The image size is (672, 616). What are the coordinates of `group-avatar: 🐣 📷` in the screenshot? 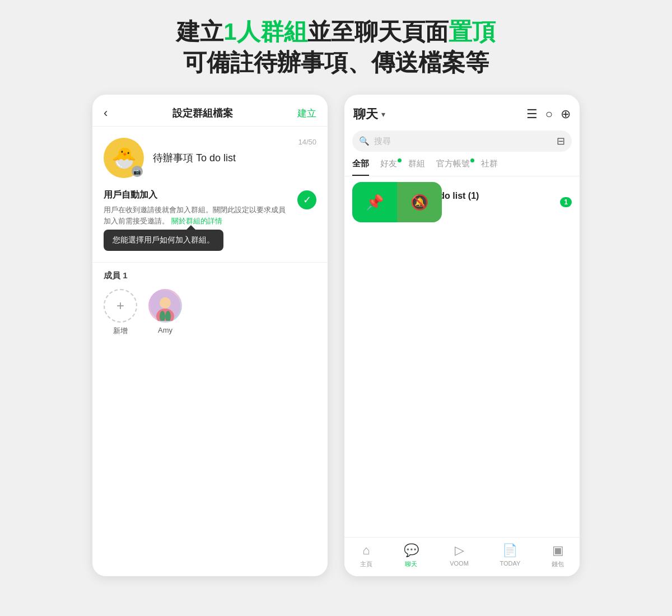 It's located at (124, 158).